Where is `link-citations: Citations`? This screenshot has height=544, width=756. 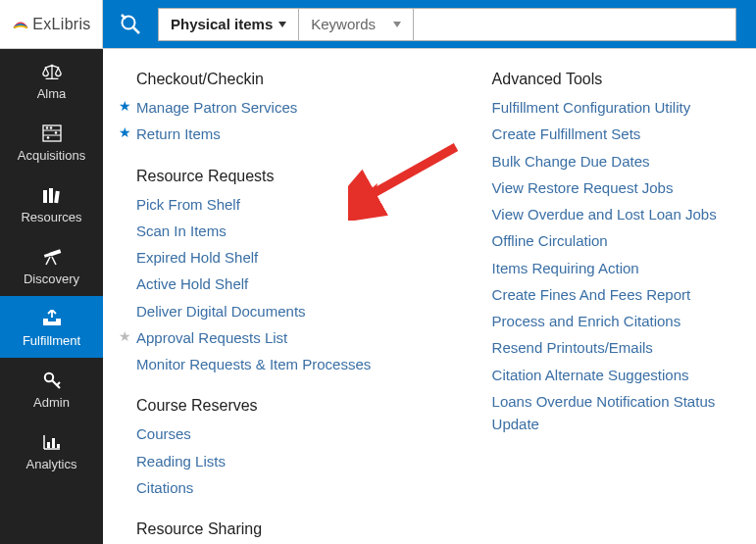
link-citations: Citations is located at coordinates (165, 488).